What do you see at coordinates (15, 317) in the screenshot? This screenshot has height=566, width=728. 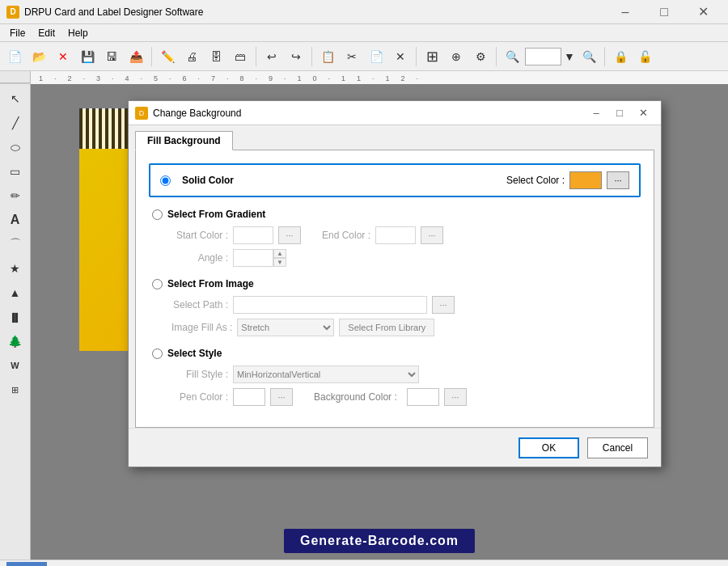 I see `barcode-tool: ▐▌` at bounding box center [15, 317].